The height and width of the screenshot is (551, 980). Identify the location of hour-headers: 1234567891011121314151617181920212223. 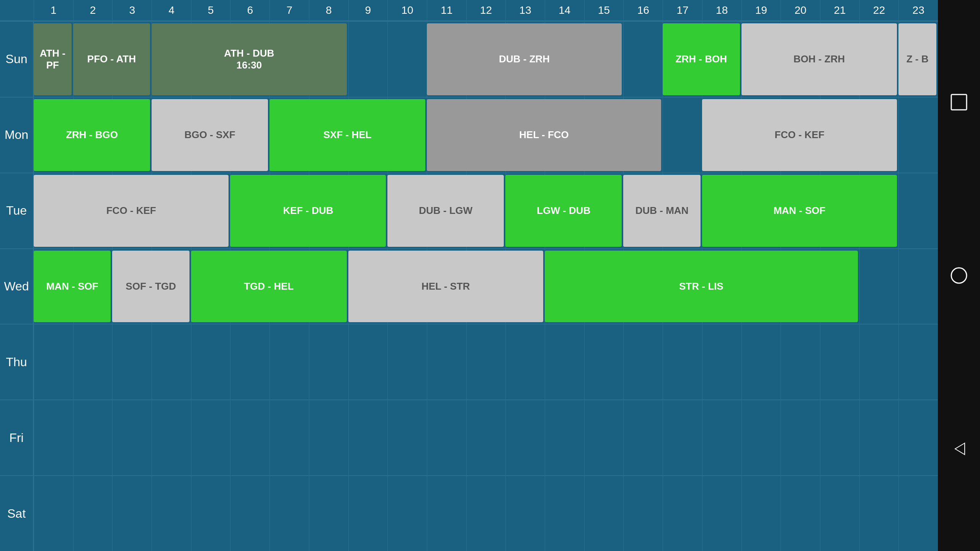
(486, 10).